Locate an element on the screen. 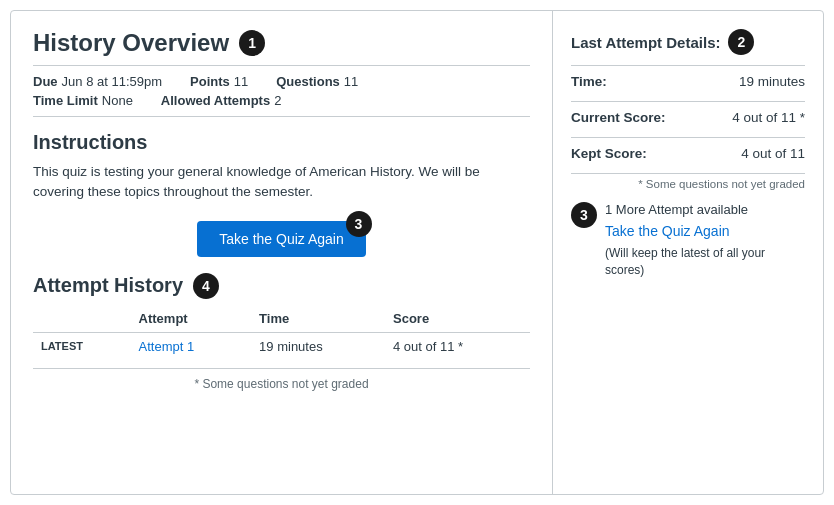 This screenshot has height=505, width=834. meta-divider is located at coordinates (282, 116).